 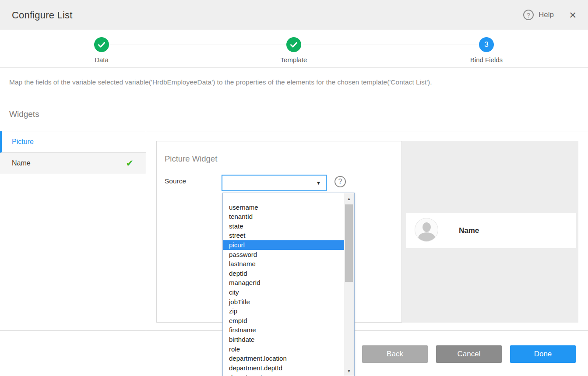 I want to click on avatar-body-shape, so click(x=426, y=237).